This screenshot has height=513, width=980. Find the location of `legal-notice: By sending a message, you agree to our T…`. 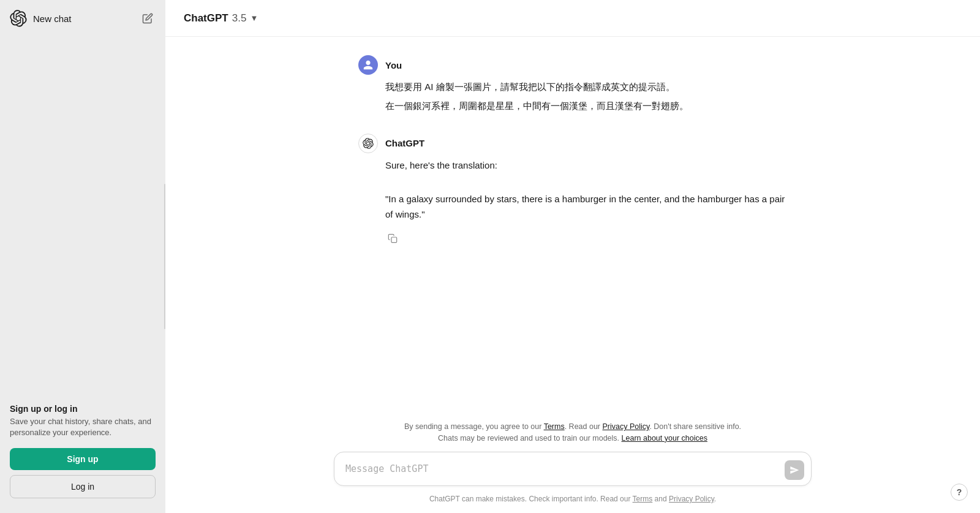

legal-notice: By sending a message, you agree to our T… is located at coordinates (573, 433).